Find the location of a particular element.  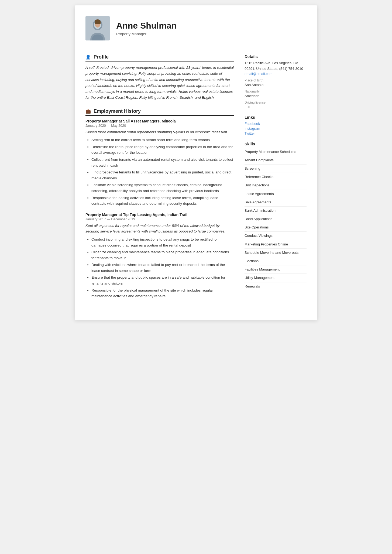

list-item: Conduct Viewings is located at coordinates (276, 236).